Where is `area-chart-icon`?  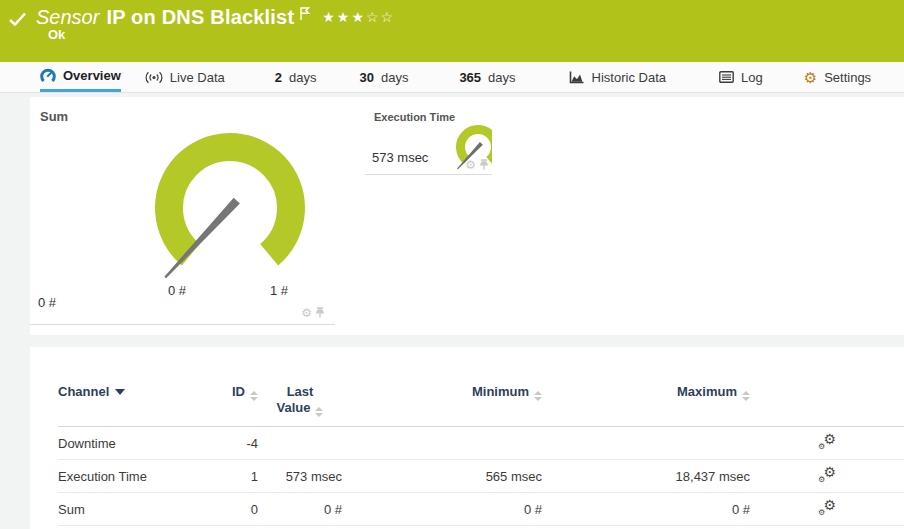 area-chart-icon is located at coordinates (577, 78).